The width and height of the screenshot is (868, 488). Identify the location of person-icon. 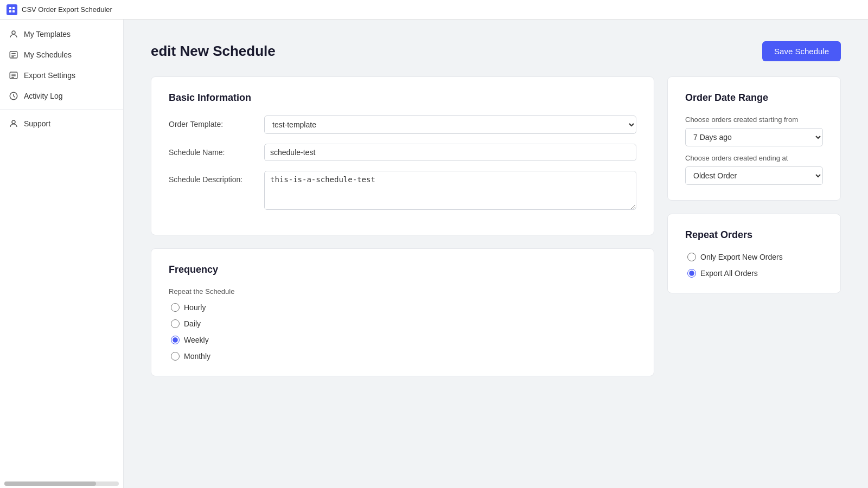
(14, 34).